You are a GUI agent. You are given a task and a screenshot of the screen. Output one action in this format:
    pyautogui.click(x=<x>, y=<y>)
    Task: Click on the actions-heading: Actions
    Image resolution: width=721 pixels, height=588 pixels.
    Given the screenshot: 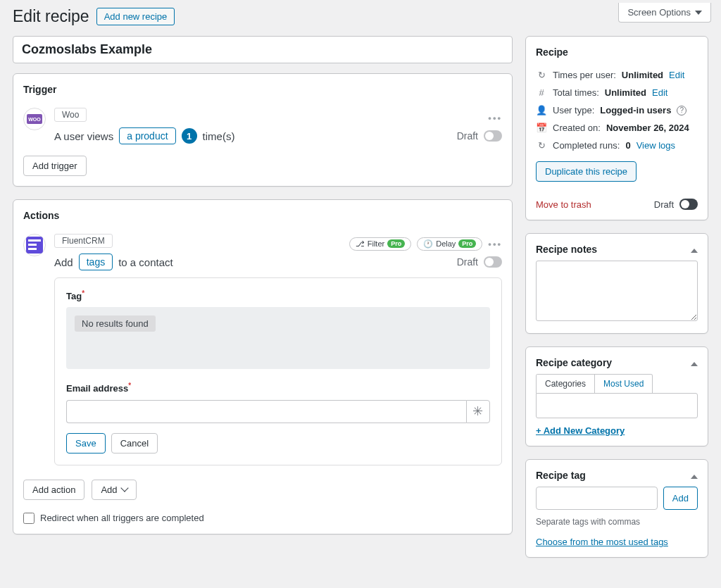 What is the action you would take?
    pyautogui.click(x=263, y=215)
    